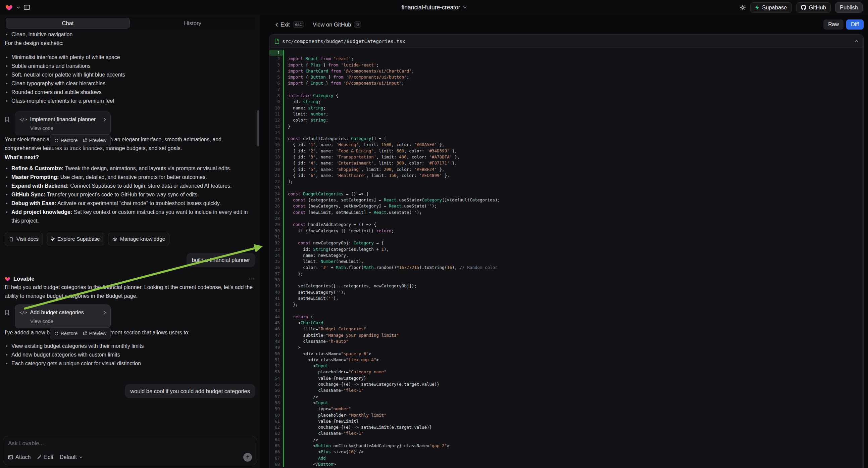  I want to click on file-path: src/components/budget/BudgetCategories.t…, so click(344, 41).